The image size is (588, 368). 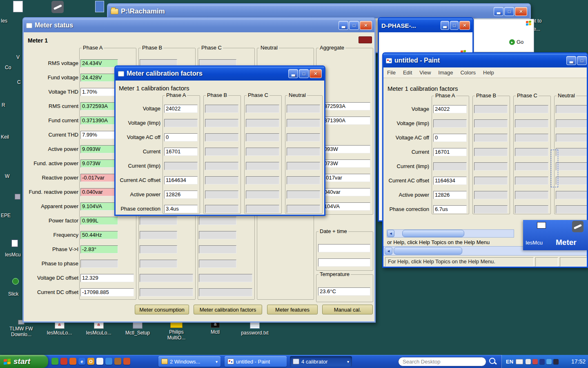 What do you see at coordinates (7, 176) in the screenshot?
I see `desktop-icon-label: W` at bounding box center [7, 176].